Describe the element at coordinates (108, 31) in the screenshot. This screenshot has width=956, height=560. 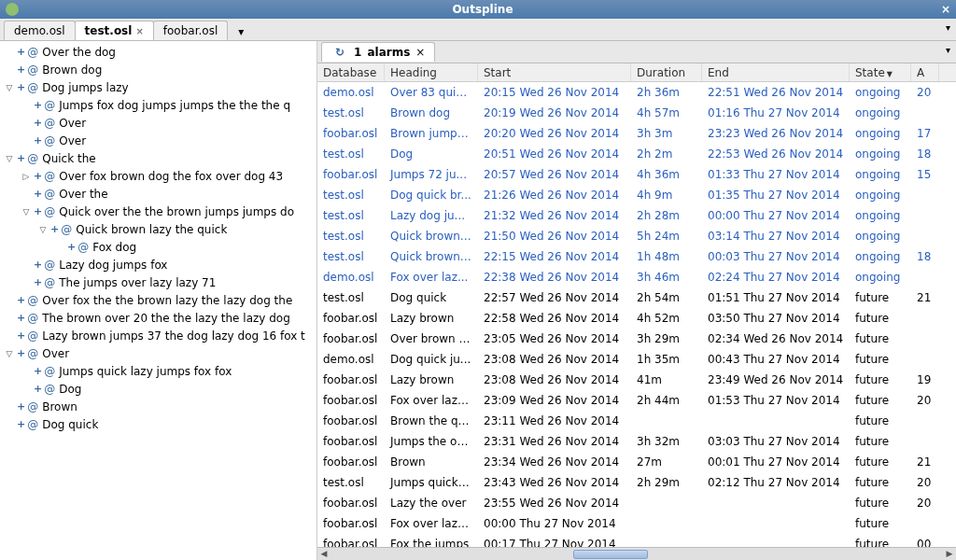
I see `tab-label: test.osl` at that location.